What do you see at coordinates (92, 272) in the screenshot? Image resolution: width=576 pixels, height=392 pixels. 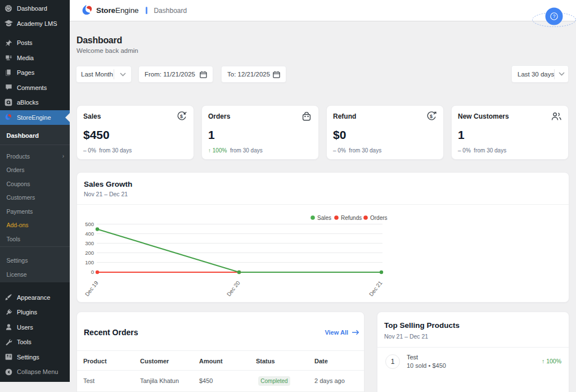 I see `svg-text: 0` at bounding box center [92, 272].